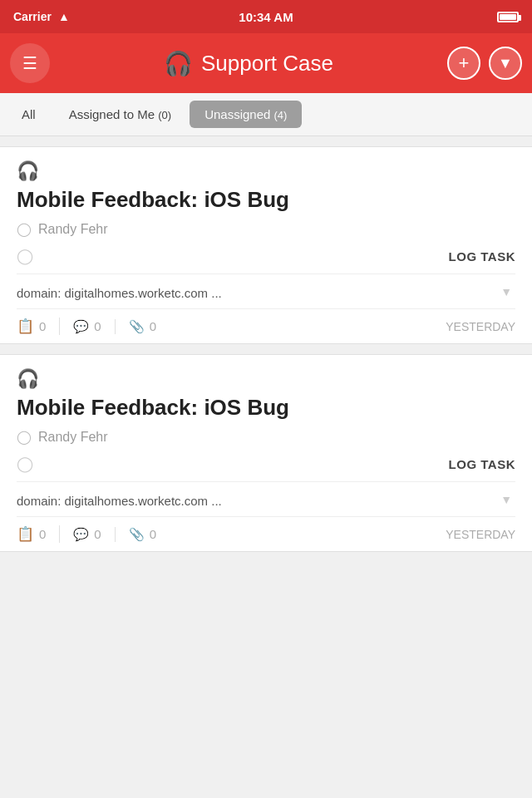 The image size is (532, 798). Describe the element at coordinates (480, 534) in the screenshot. I see `card-2-date: YESTERDAY` at that location.